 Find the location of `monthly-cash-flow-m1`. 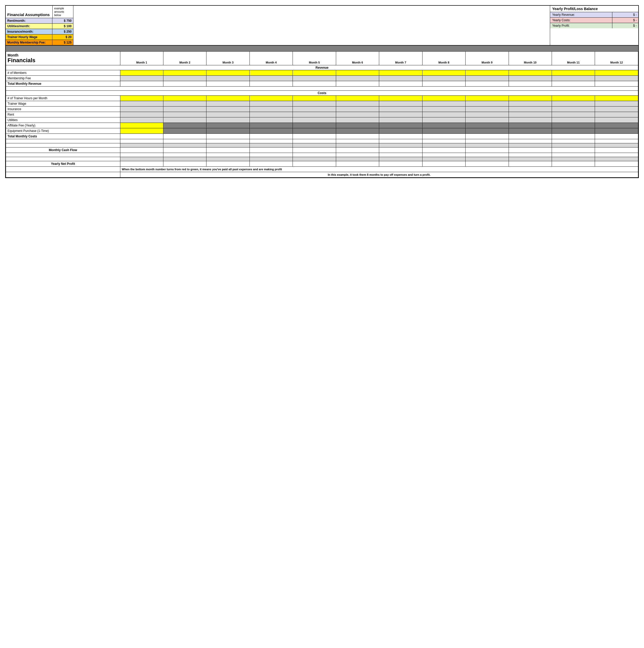

monthly-cash-flow-m1 is located at coordinates (142, 150).